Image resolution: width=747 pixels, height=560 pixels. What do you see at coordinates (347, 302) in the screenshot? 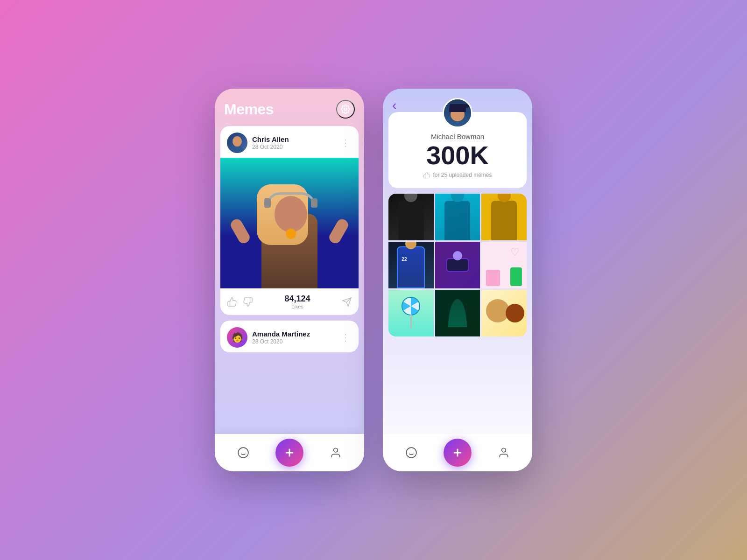
I see `share-icon` at bounding box center [347, 302].